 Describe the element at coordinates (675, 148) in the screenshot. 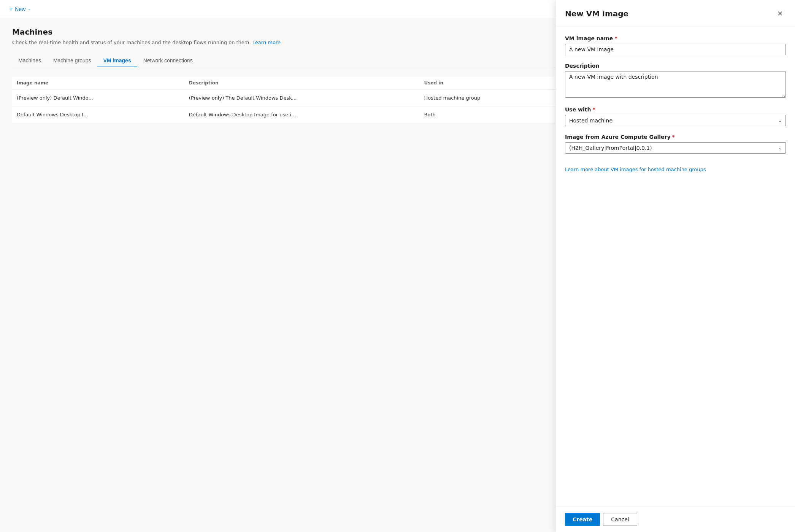

I see `image-gallery-select: (H2H_Gallery|FromPortal|0.0.1)` at that location.